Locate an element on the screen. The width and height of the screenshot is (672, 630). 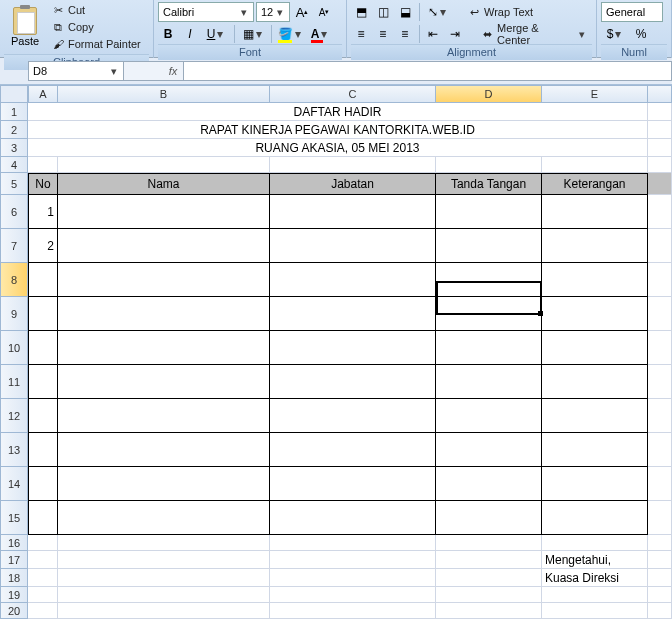
row-header: 3 is located at coordinates (14, 148).